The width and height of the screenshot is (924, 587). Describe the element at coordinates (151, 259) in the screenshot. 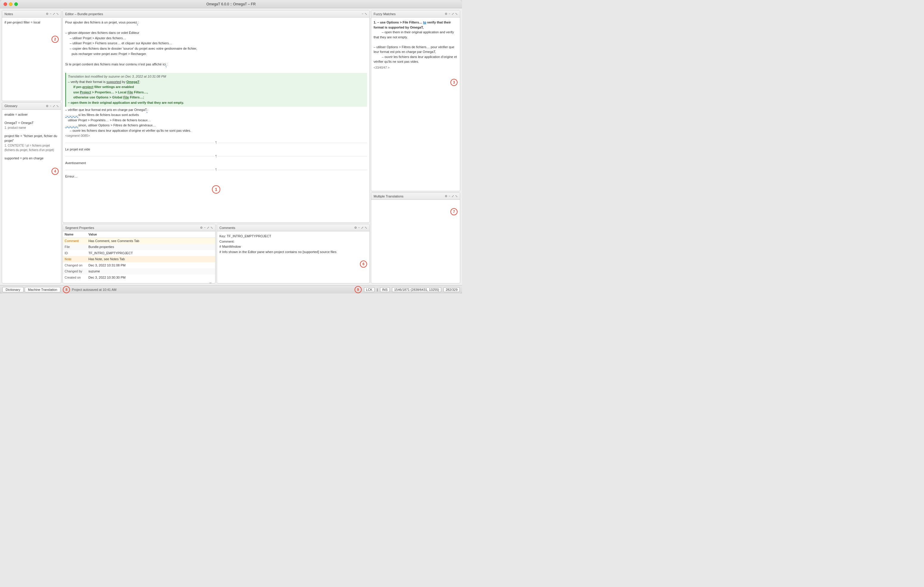

I see `row-value-note: Has Note, see Notes Tab` at that location.